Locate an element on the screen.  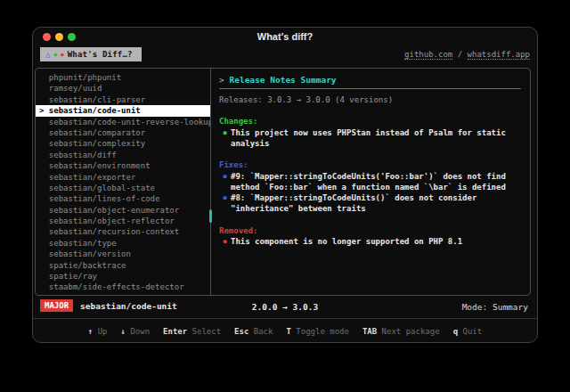
keyboard-hints-bar: ↑ Up↓ DownEnter SelectEsc BackT Toggle m… is located at coordinates (285, 331).